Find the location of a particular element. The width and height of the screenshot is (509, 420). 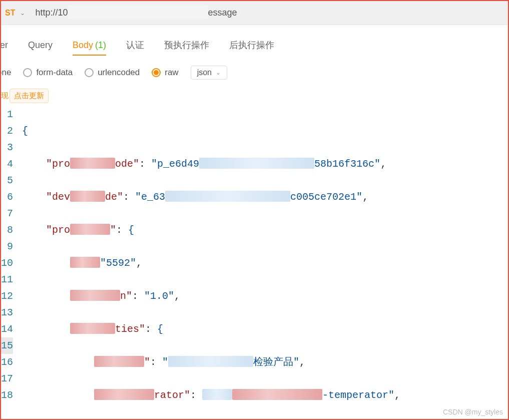

tab-query: Query is located at coordinates (40, 46).